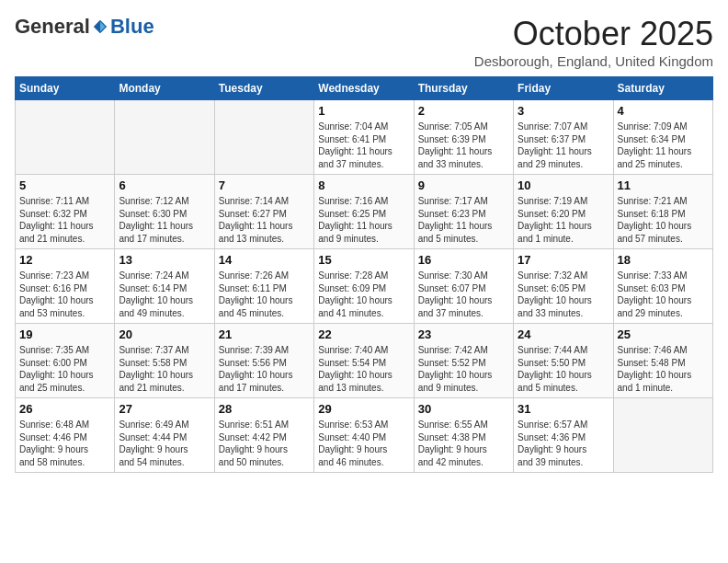  I want to click on day-number: 10, so click(563, 186).